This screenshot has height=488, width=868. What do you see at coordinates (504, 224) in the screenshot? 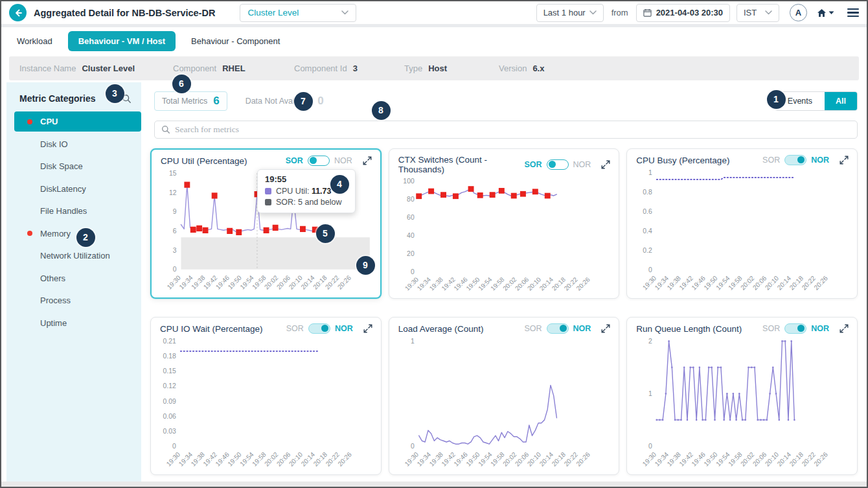
I see `metric-card: CTX Switches (Count - Thousands) SOR NOR…` at bounding box center [504, 224].